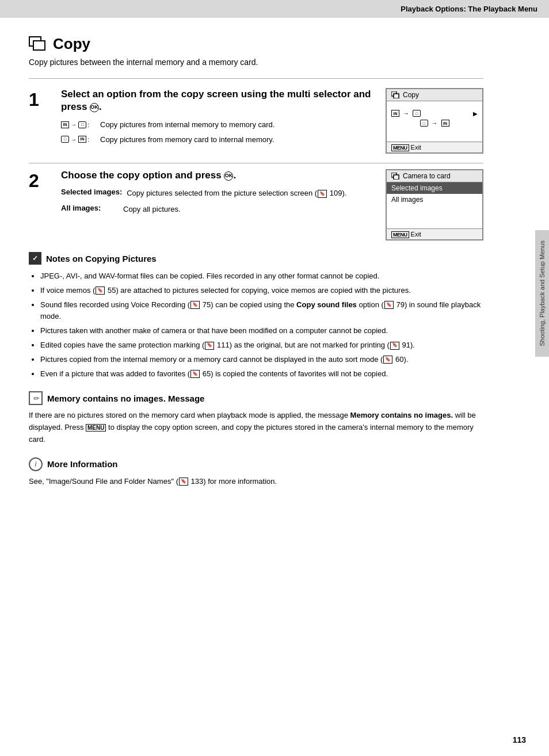 This screenshot has height=756, width=549. What do you see at coordinates (542, 293) in the screenshot?
I see `sidebar-text: Shooting, Playback and Setup Menus` at bounding box center [542, 293].